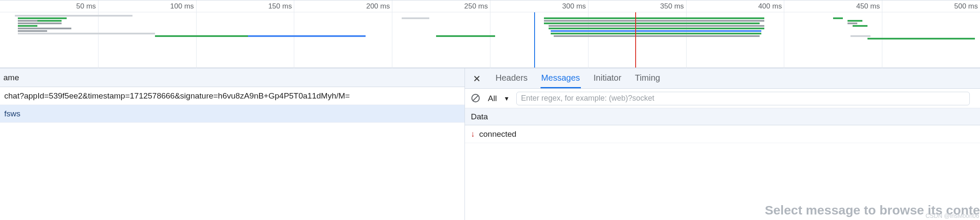 Image resolution: width=980 pixels, height=220 pixels. I want to click on timeline-tick: 100 ms, so click(196, 34).